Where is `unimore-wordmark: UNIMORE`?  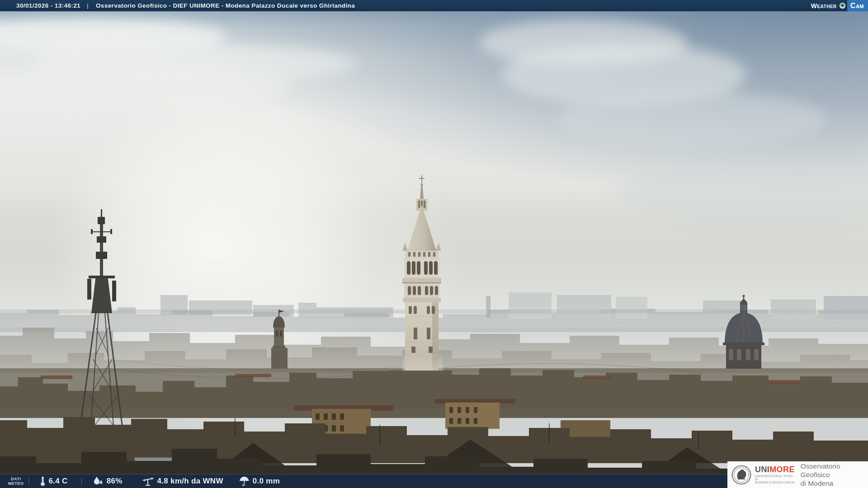 unimore-wordmark: UNIMORE is located at coordinates (775, 469).